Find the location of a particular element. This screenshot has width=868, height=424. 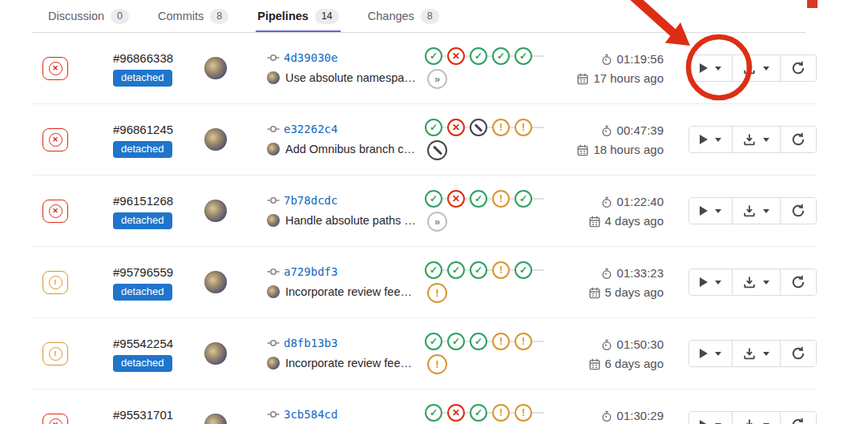

stage-connector is located at coordinates (539, 270).